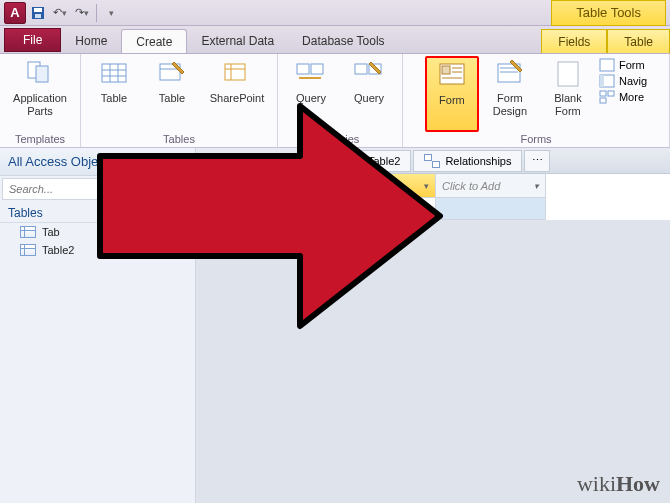  What do you see at coordinates (62, 162) in the screenshot?
I see `nav-pane-title: All Access Objects` at bounding box center [62, 162].